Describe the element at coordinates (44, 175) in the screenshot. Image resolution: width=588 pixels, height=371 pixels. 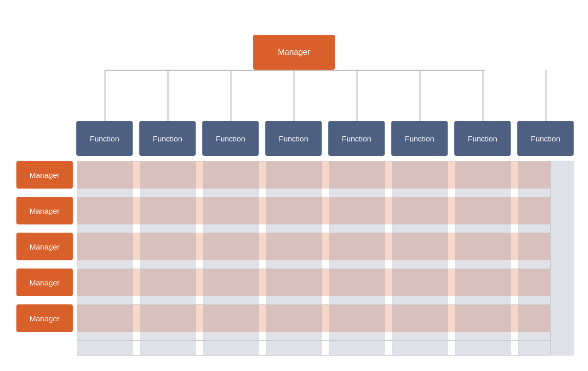
I see `manager-left-label-1: Manager` at that location.